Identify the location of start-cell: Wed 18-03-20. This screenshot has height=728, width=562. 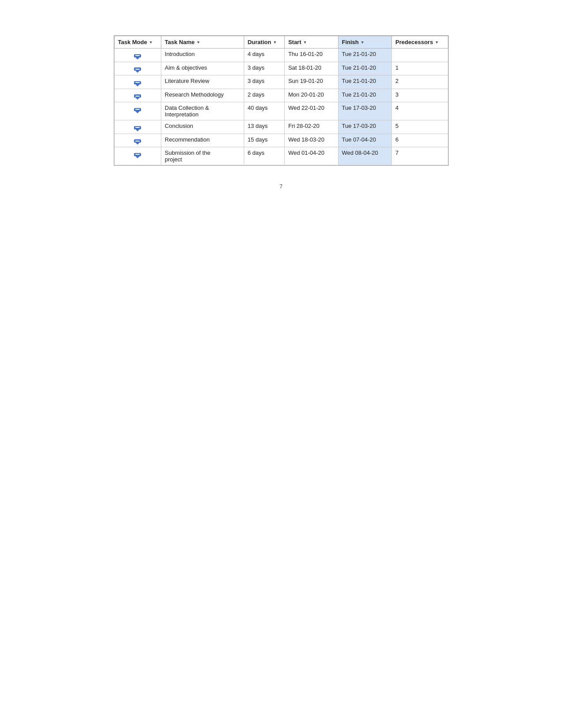
(311, 140).